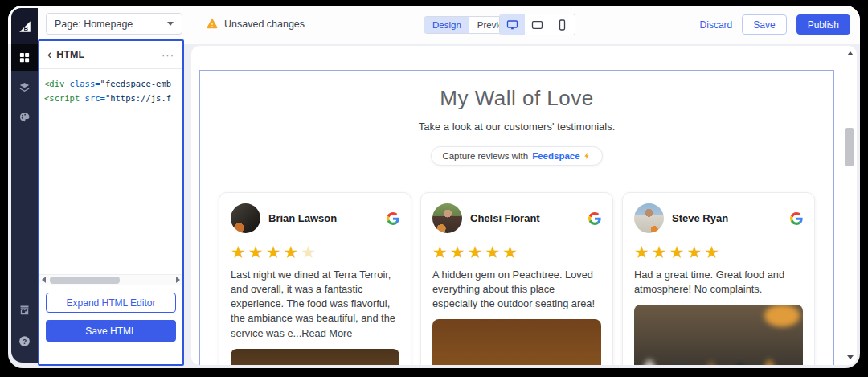  I want to click on sidebar-item-layers, so click(24, 87).